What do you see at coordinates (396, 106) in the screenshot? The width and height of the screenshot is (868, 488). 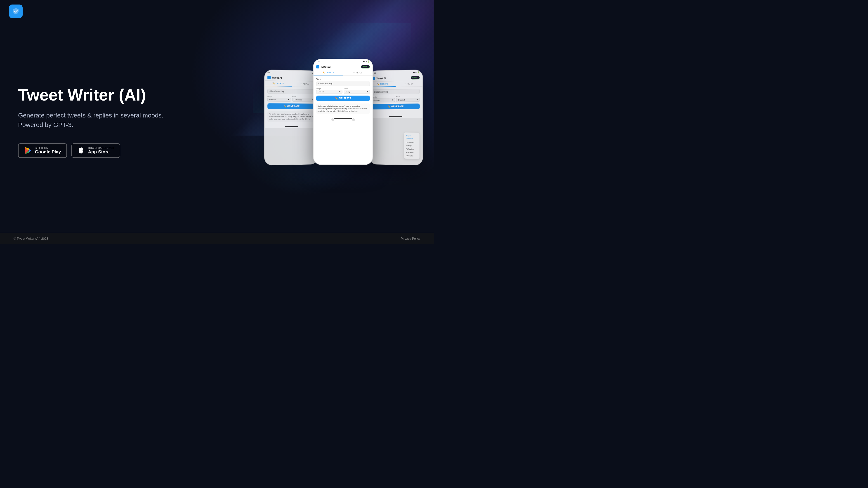 I see `phone-right-generate-btn: ✏️ GENERATE` at bounding box center [396, 106].